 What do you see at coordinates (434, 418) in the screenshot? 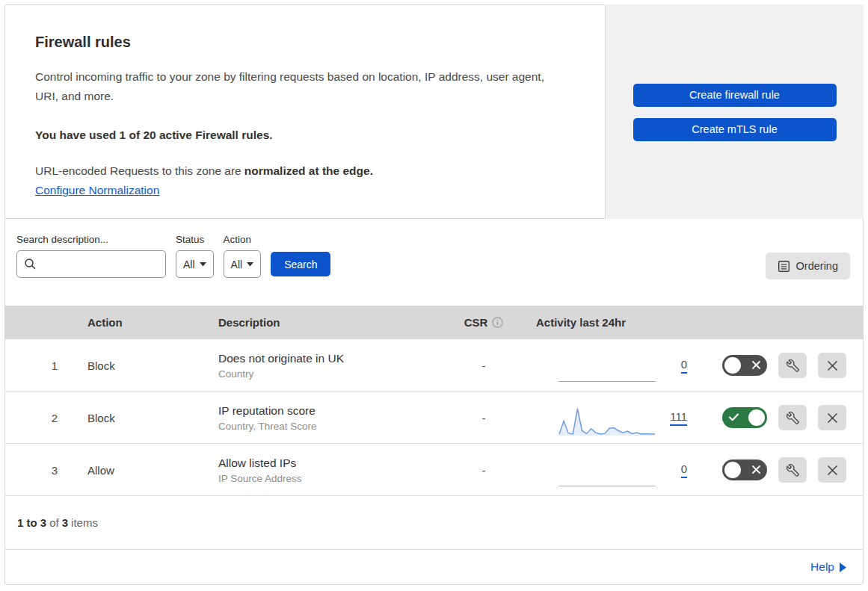
I see `table-row: 2 Block IP reputation score Country, Thr…` at bounding box center [434, 418].